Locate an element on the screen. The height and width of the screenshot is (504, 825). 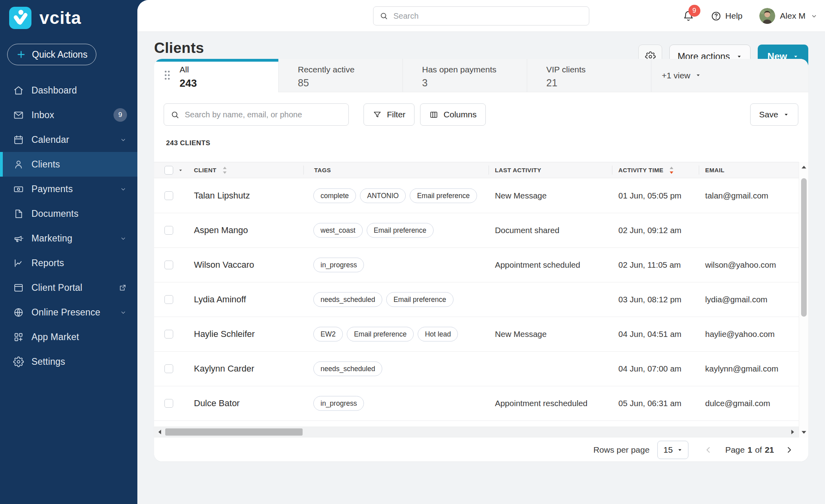
client-name: Aspen Mango is located at coordinates (251, 230).